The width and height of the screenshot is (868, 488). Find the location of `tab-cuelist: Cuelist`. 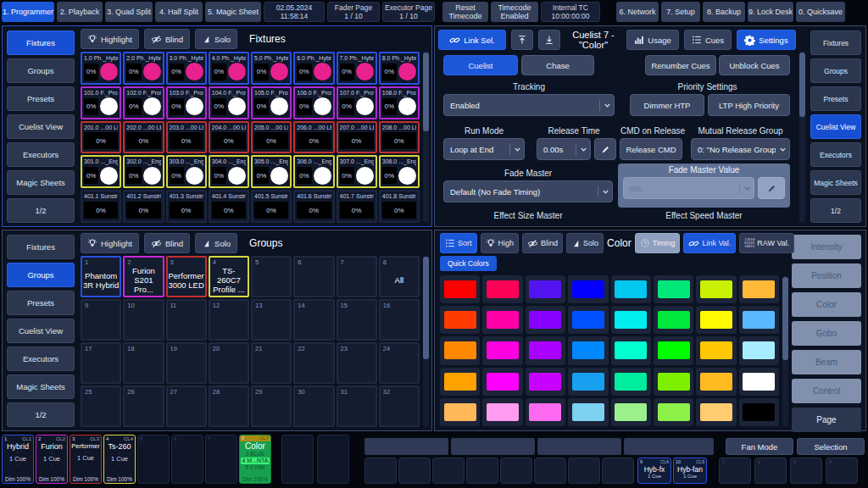

tab-cuelist: Cuelist is located at coordinates (481, 65).